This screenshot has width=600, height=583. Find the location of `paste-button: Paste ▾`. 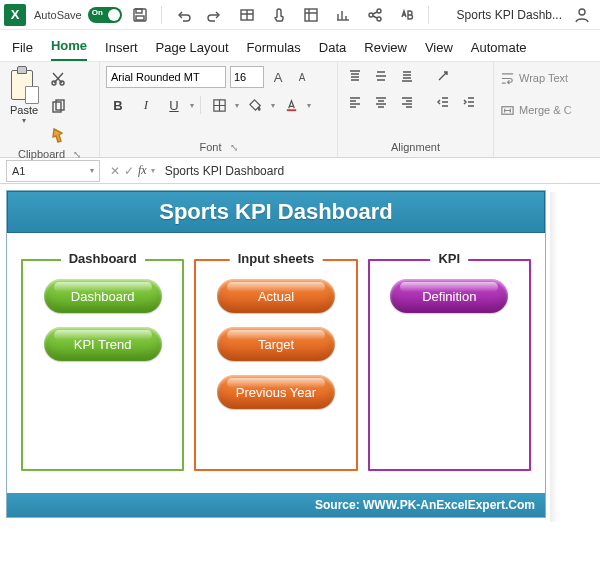

paste-button: Paste ▾ is located at coordinates (24, 96).